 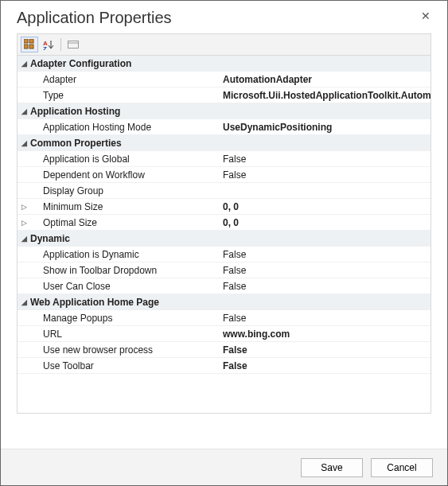 I want to click on property-row: Application is GlobalFalse, so click(x=224, y=159).